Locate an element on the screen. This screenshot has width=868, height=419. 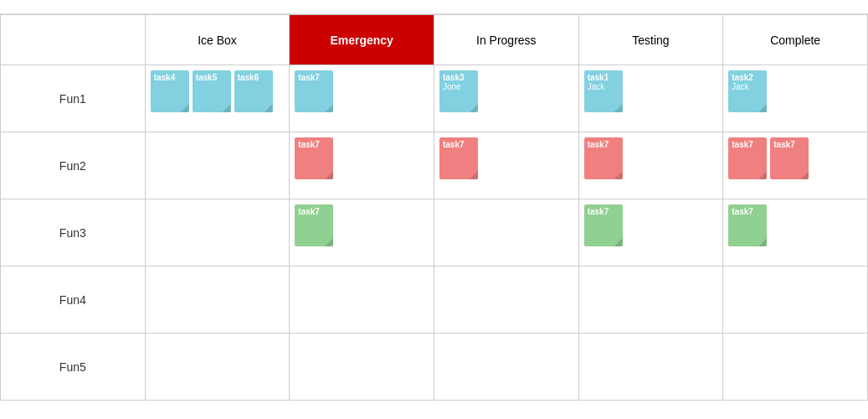
cell-fun5-emergency is located at coordinates (362, 367).